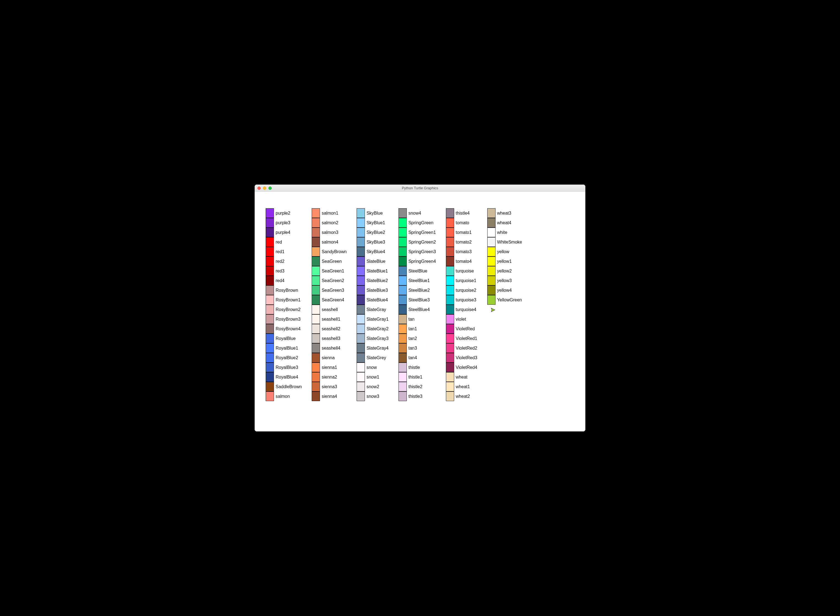 The height and width of the screenshot is (616, 840). What do you see at coordinates (376, 223) in the screenshot?
I see `color-label: SkyBlue1` at bounding box center [376, 223].